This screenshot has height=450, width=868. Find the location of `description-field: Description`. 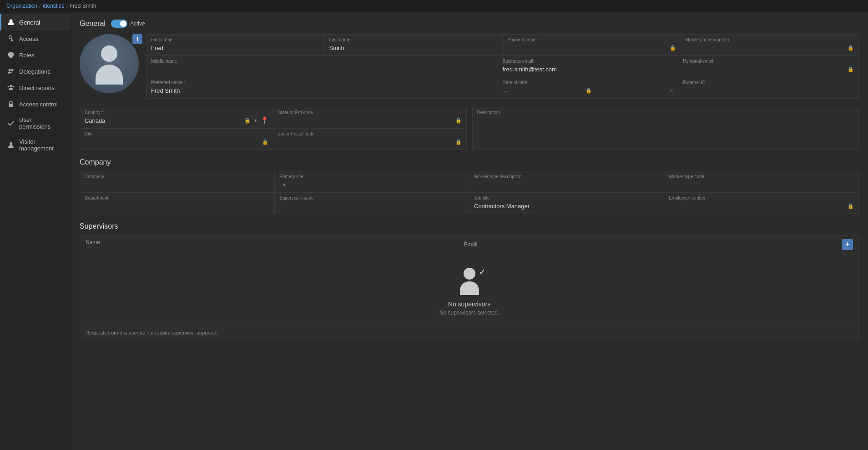

description-field: Description is located at coordinates (666, 128).